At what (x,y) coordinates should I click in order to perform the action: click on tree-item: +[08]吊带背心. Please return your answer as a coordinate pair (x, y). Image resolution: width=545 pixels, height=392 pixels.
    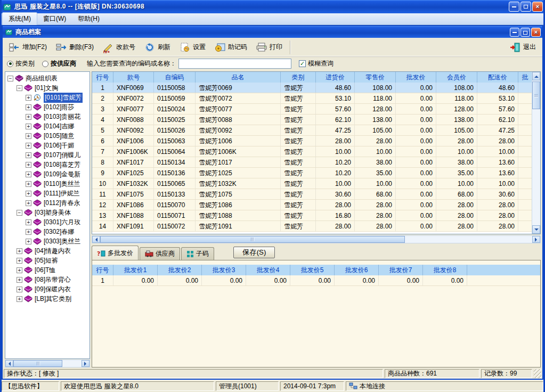
    Looking at the image, I should click on (47, 280).